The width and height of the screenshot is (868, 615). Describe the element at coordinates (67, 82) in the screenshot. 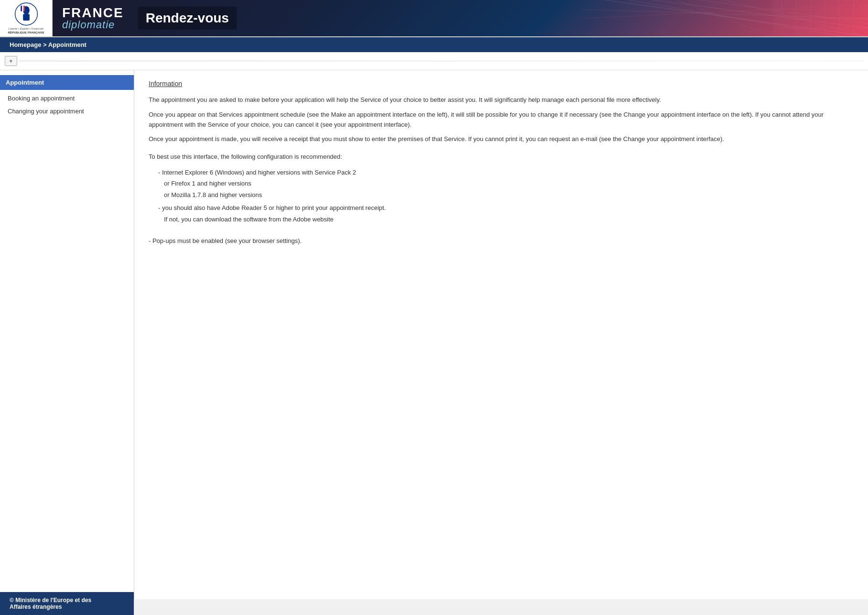

I see `sidebar-title: Appointment` at that location.